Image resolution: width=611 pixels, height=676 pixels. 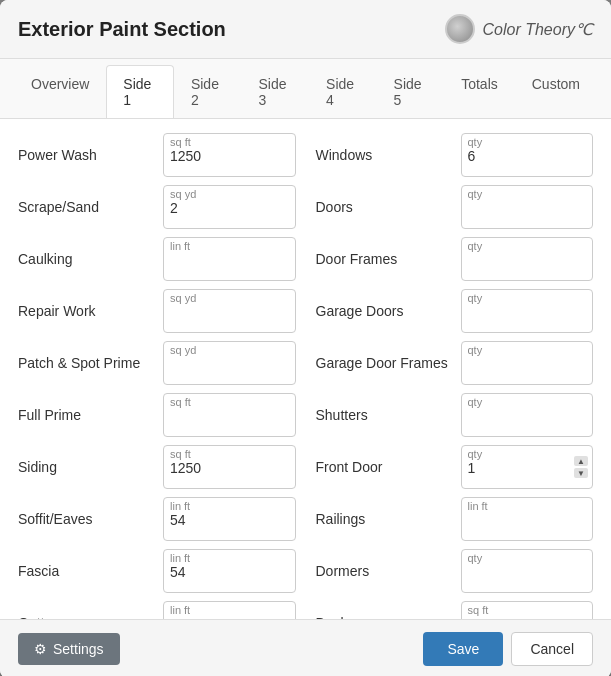 What do you see at coordinates (90, 415) in the screenshot?
I see `field-label: Full Prime` at bounding box center [90, 415].